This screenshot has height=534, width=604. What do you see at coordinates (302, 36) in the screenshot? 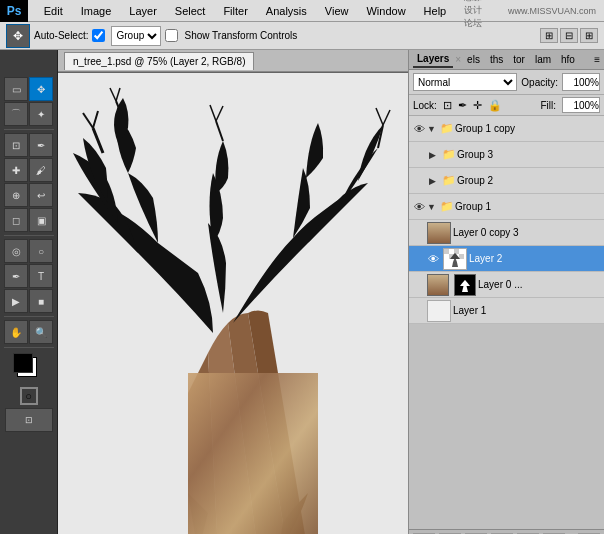
I see `options-bar: ✥ Auto-Select: Group Layer Show Transfor…` at bounding box center [302, 36].